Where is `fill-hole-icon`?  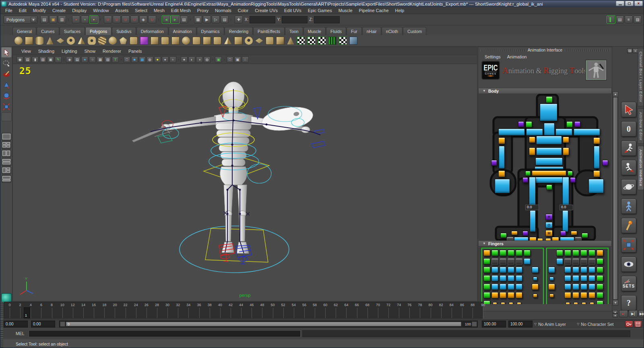 fill-hole-icon is located at coordinates (249, 41).